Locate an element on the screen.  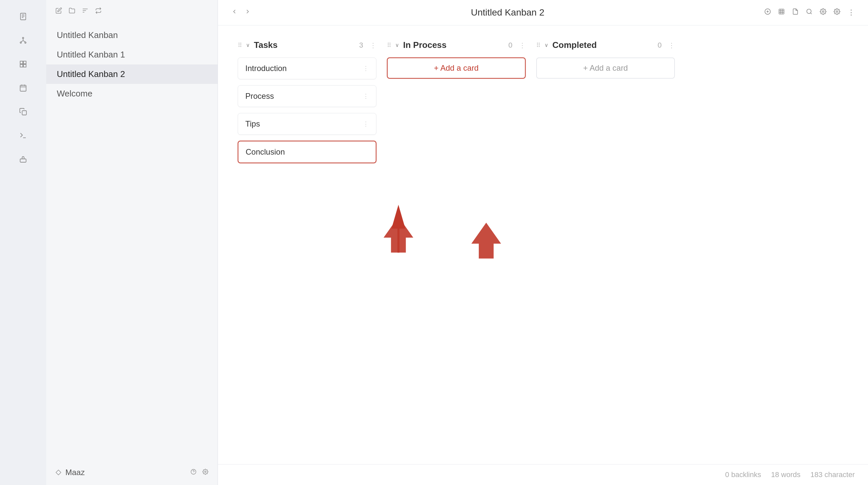
column-completed: ⠿ ∨ Completed 0 ⋮ + Add a card is located at coordinates (606, 245).